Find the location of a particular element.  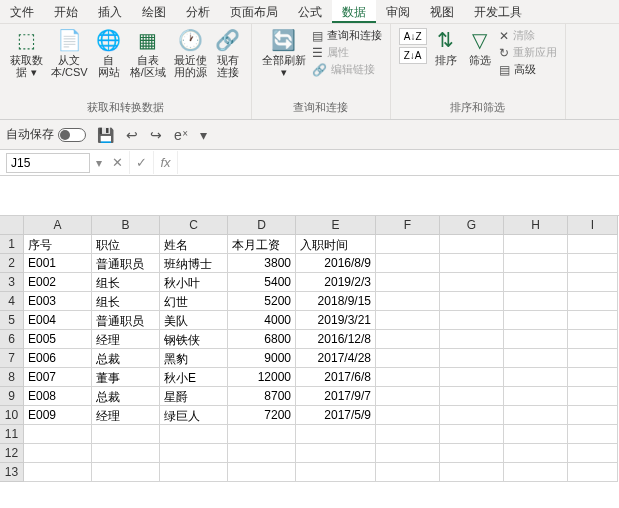

tab-绘图: 绘图 is located at coordinates (154, 12).